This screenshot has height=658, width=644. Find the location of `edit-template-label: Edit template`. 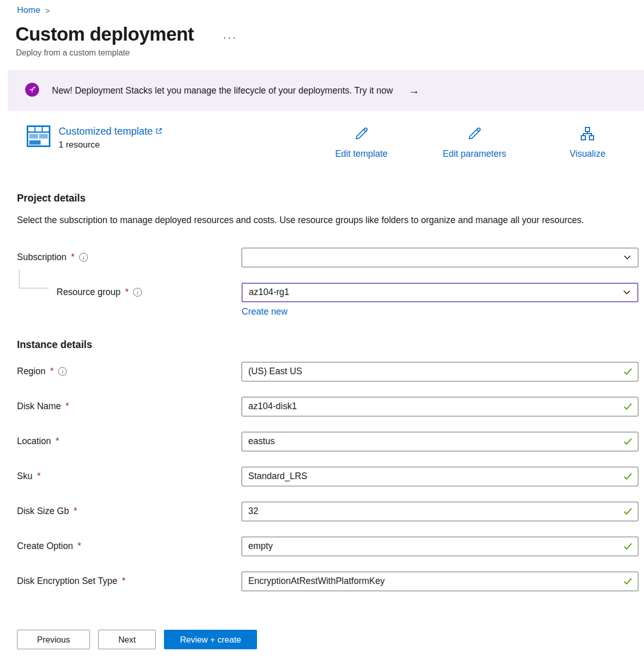

edit-template-label: Edit template is located at coordinates (361, 154).